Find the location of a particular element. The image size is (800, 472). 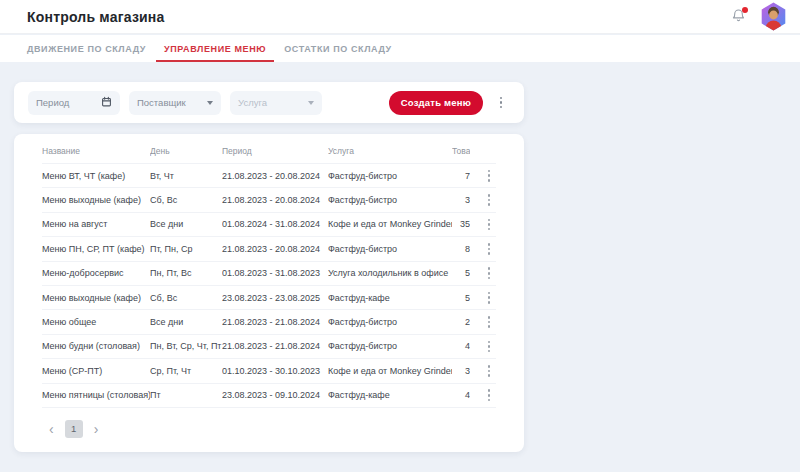

cell-items-count: 7 is located at coordinates (461, 176).